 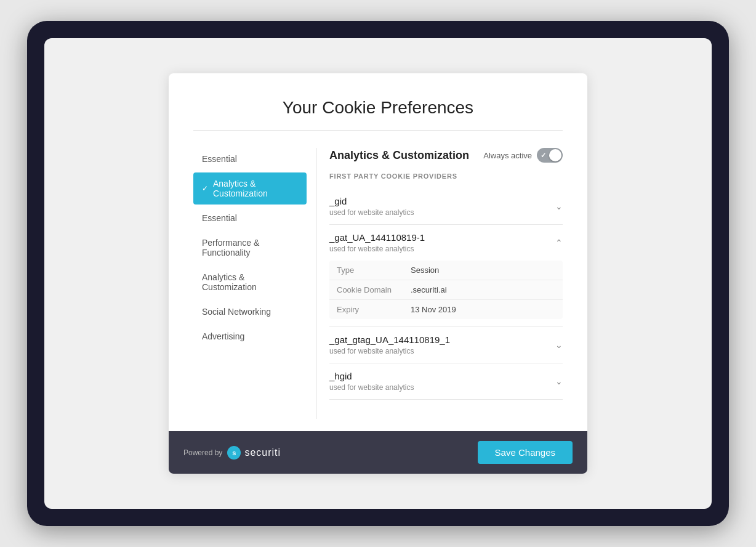 I want to click on toggle-knob, so click(x=555, y=155).